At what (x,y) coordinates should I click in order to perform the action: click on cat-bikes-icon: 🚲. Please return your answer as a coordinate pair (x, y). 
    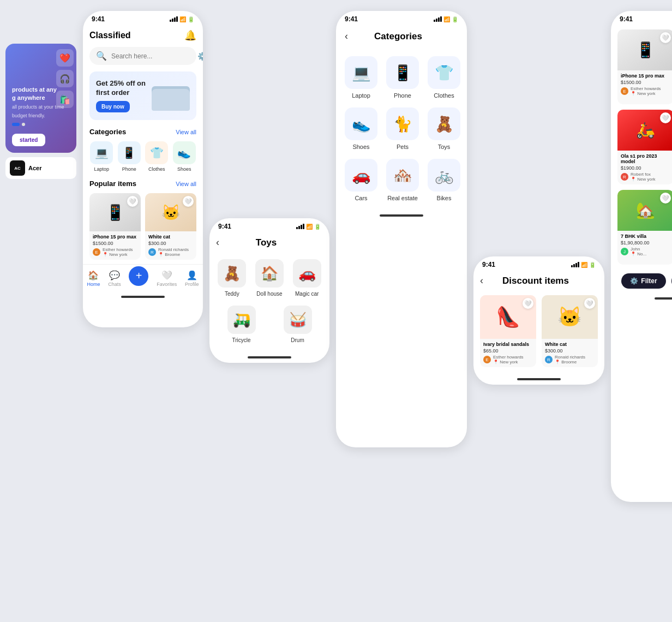
    Looking at the image, I should click on (444, 175).